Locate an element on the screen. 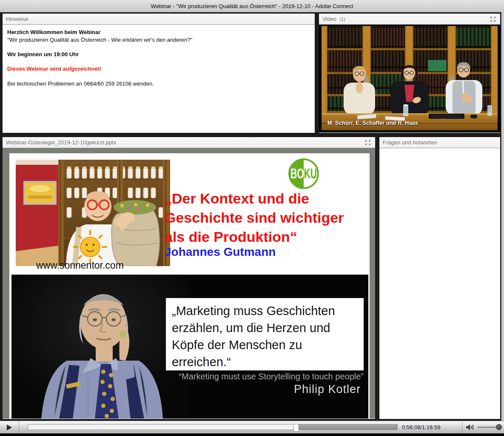 The height and width of the screenshot is (436, 504). volume-slider is located at coordinates (489, 427).